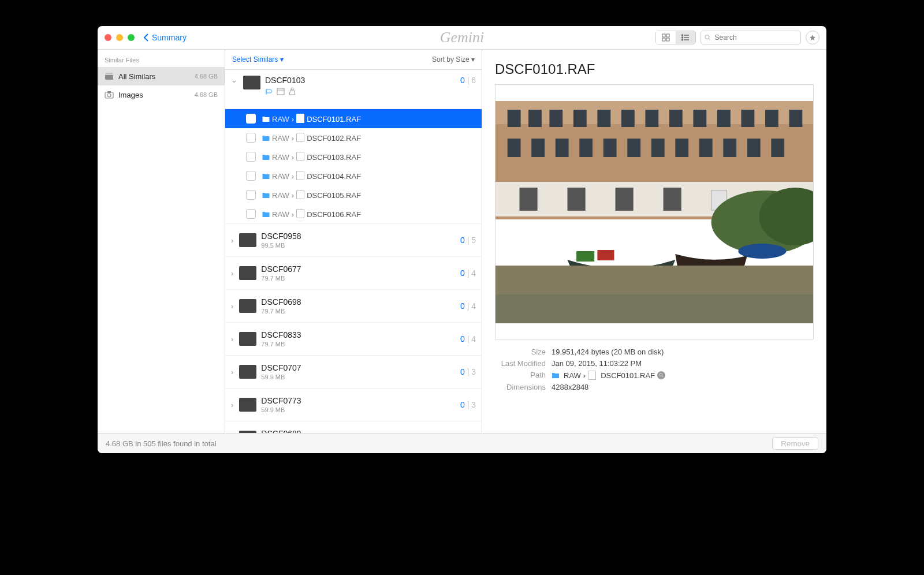 This screenshot has height=575, width=924. What do you see at coordinates (285, 80) in the screenshot?
I see `group-name: DSCF0103` at bounding box center [285, 80].